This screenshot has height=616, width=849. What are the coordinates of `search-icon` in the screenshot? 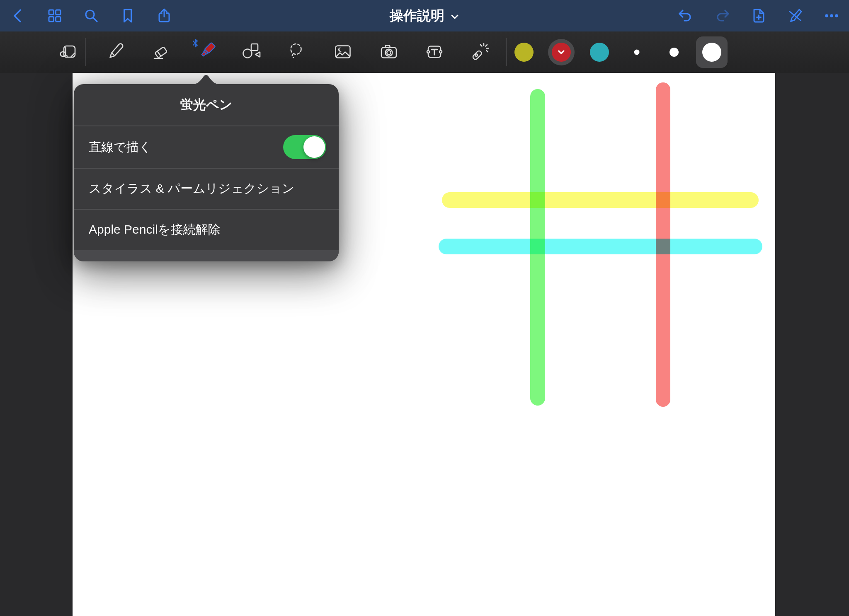 It's located at (91, 16).